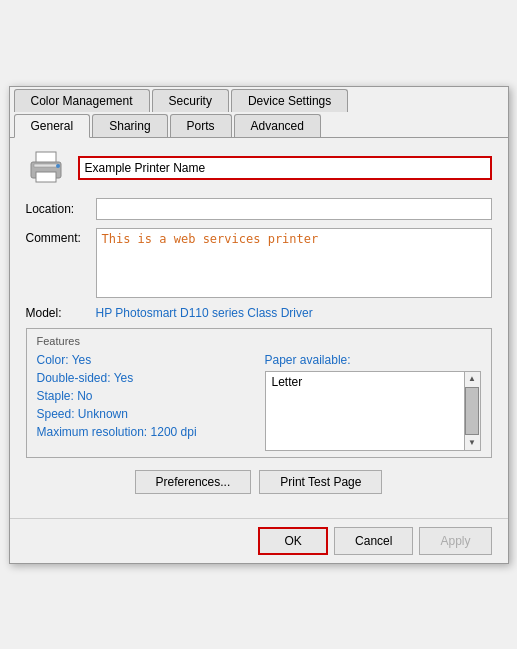  Describe the element at coordinates (46, 168) in the screenshot. I see `printer-icon` at that location.